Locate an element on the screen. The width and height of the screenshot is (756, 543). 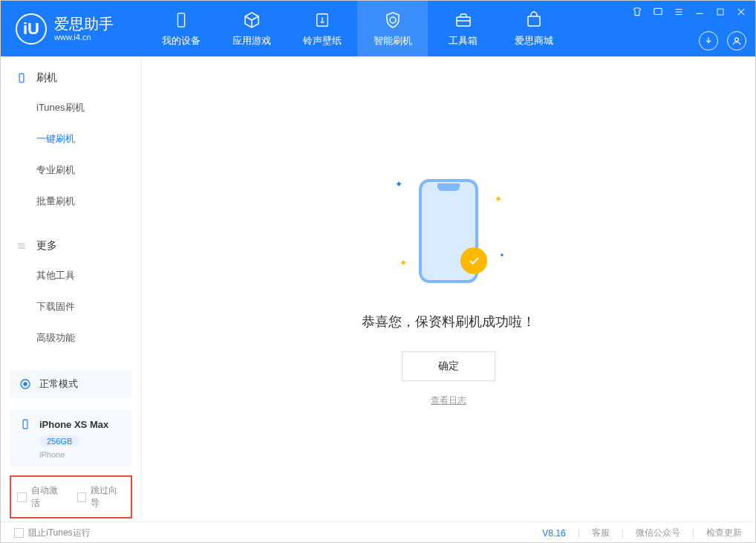
main-tabs: 我的设备 应用游戏 铃声壁纸 智能刷机 工具箱 爱思商城 is located at coordinates (357, 28).